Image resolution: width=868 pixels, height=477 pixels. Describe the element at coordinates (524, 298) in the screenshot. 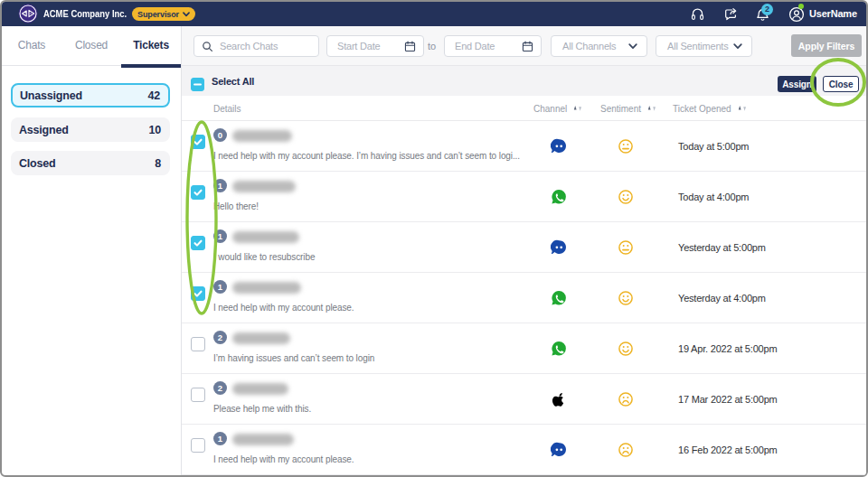

I see `ticket-row: 1 I need help with my account please. Ye…` at that location.